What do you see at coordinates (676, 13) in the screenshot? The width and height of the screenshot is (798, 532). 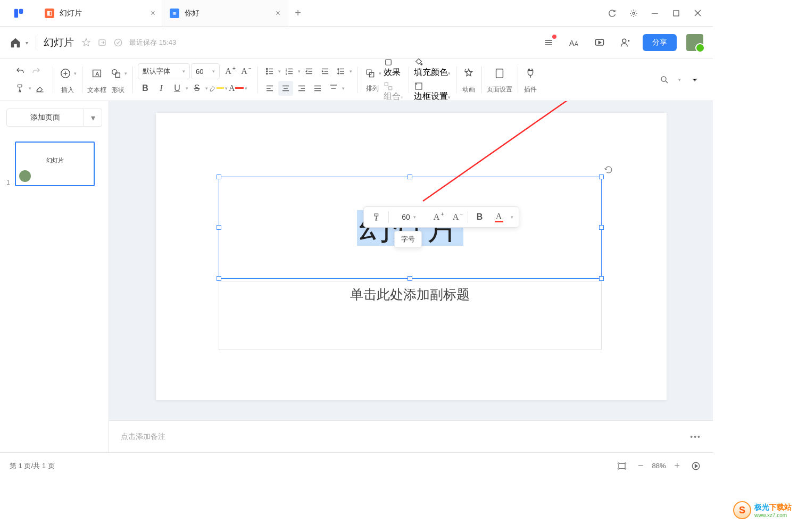 I see `maximize-button` at bounding box center [676, 13].